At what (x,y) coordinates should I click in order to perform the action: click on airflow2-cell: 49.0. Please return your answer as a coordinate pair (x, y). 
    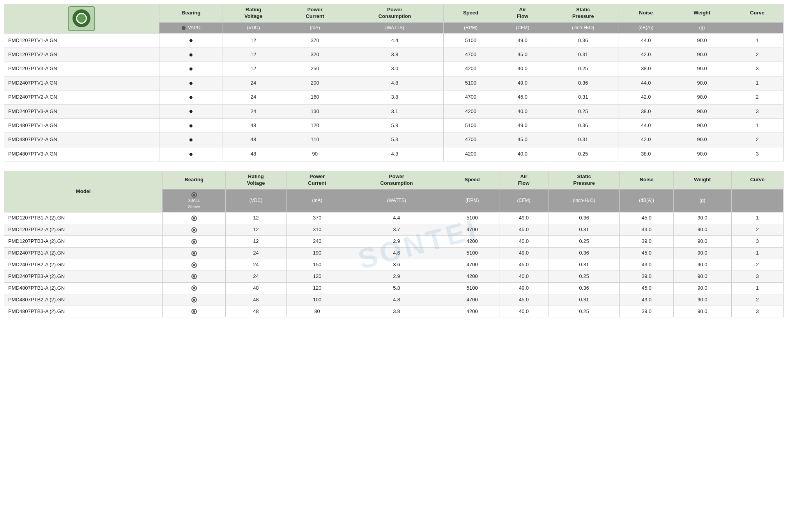
    Looking at the image, I should click on (524, 218).